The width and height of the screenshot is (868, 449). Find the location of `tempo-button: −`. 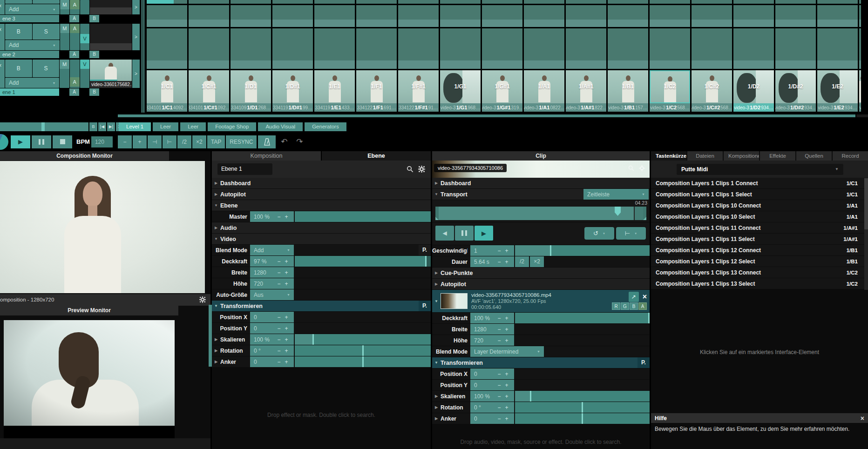

tempo-button: − is located at coordinates (125, 142).